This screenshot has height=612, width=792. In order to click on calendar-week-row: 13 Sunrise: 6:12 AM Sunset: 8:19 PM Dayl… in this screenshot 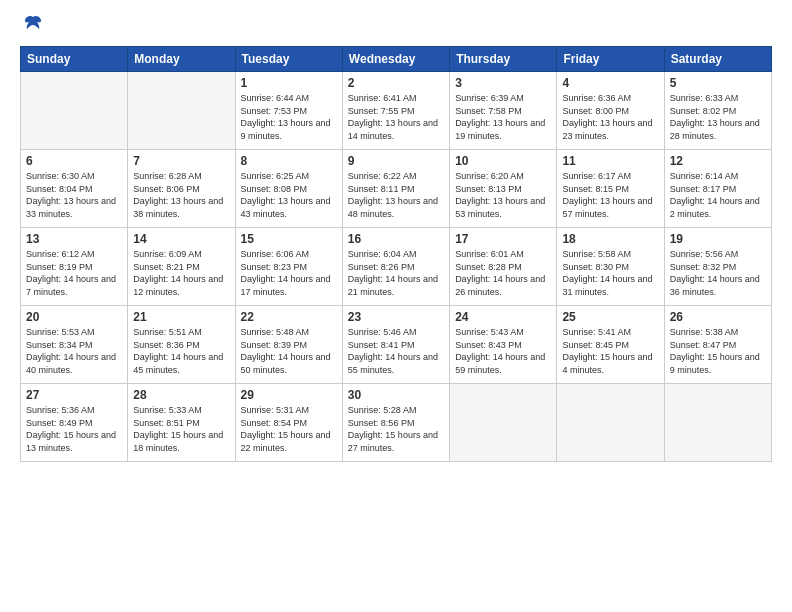, I will do `click(396, 267)`.